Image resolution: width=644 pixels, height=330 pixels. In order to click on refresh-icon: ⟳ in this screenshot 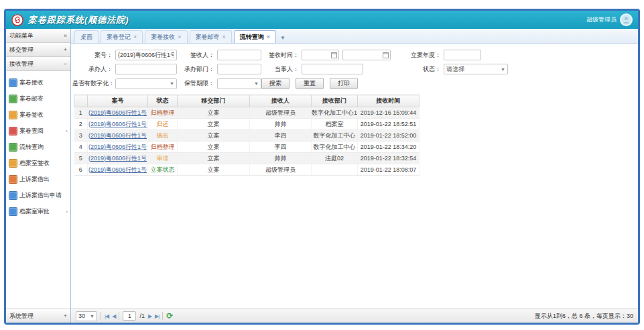, I will do `click(170, 316)`.